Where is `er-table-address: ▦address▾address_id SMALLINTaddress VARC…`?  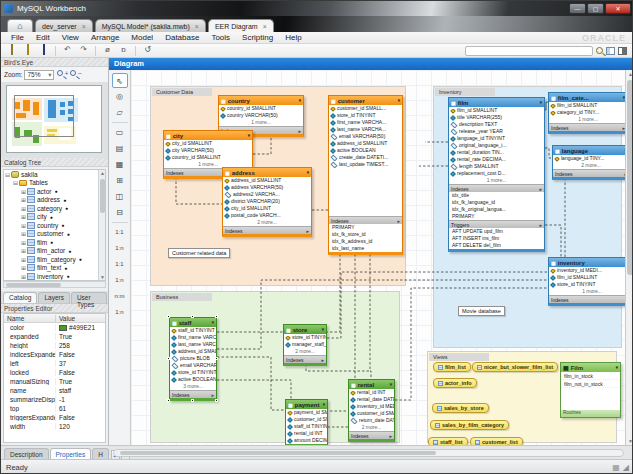 er-table-address: ▦address▾address_id SMALLINTaddress VARC… is located at coordinates (267, 202).